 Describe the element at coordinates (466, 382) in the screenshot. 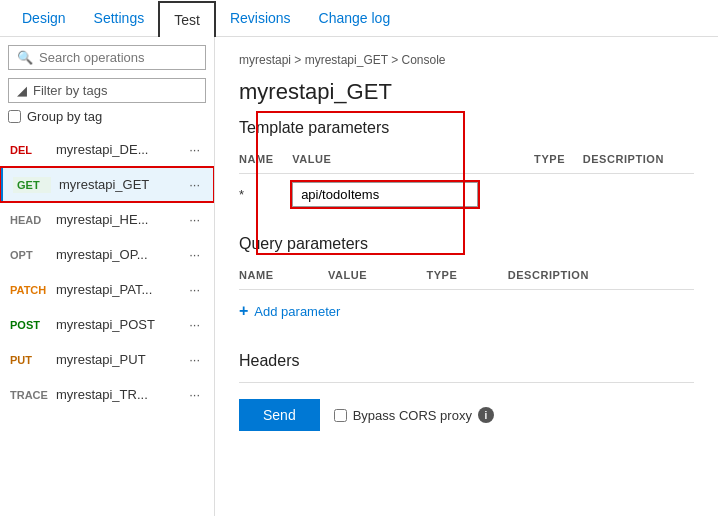

I see `headers-divider` at that location.